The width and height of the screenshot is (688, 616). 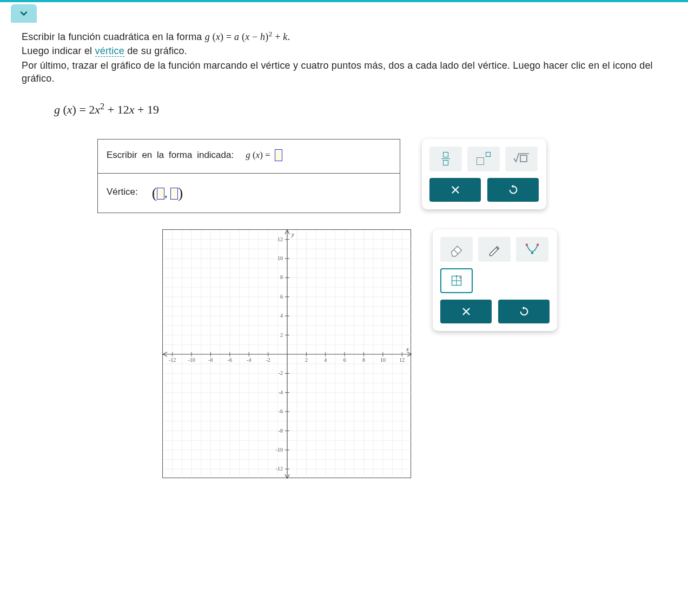 What do you see at coordinates (455, 190) in the screenshot?
I see `clear-button` at bounding box center [455, 190].